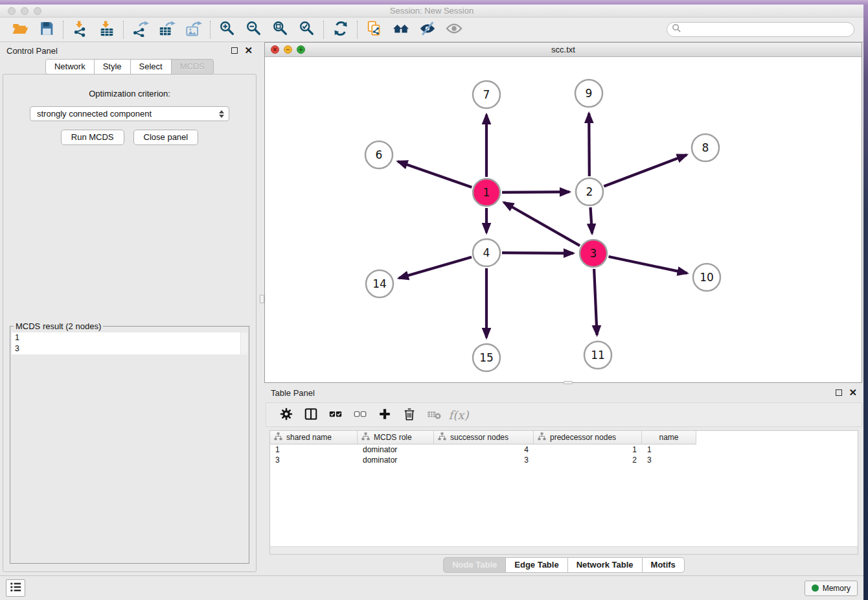 This screenshot has width=868, height=600. I want to click on import-table-button, so click(106, 30).